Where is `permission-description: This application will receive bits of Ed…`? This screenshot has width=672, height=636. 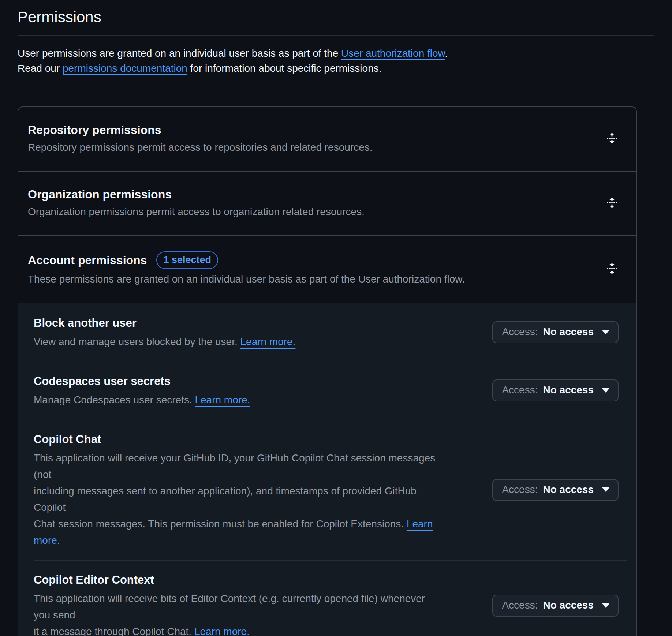
permission-description: This application will receive bits of Ed… is located at coordinates (237, 613).